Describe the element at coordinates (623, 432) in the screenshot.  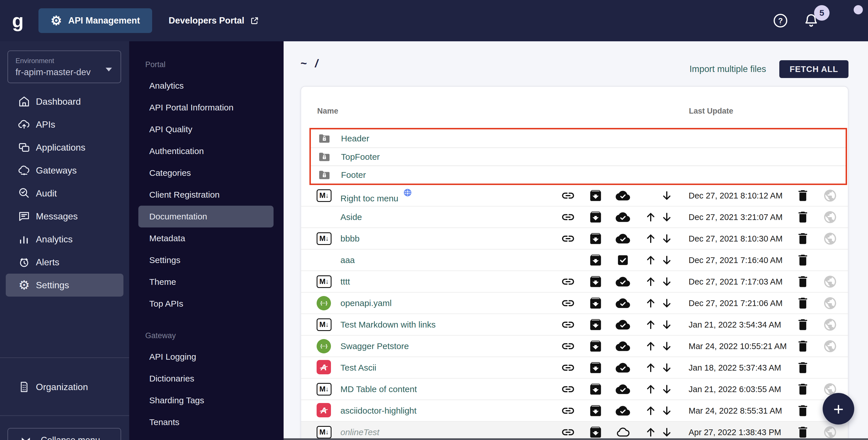
I see `unpublish-cloud-icon` at that location.